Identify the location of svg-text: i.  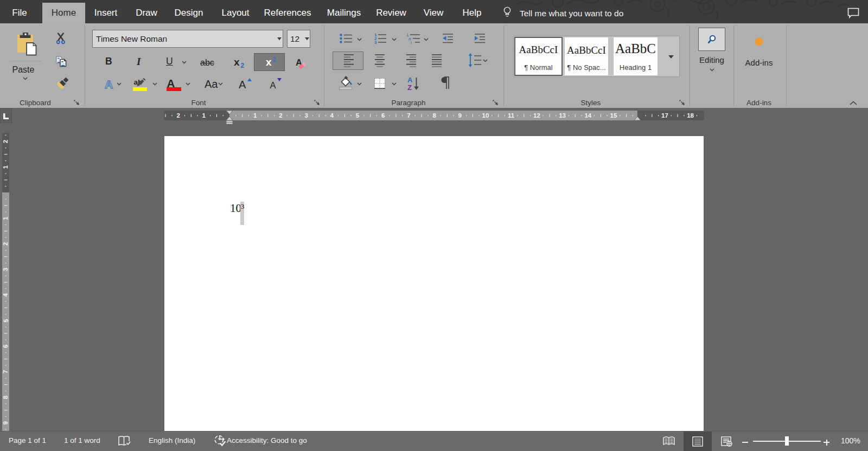
(411, 42).